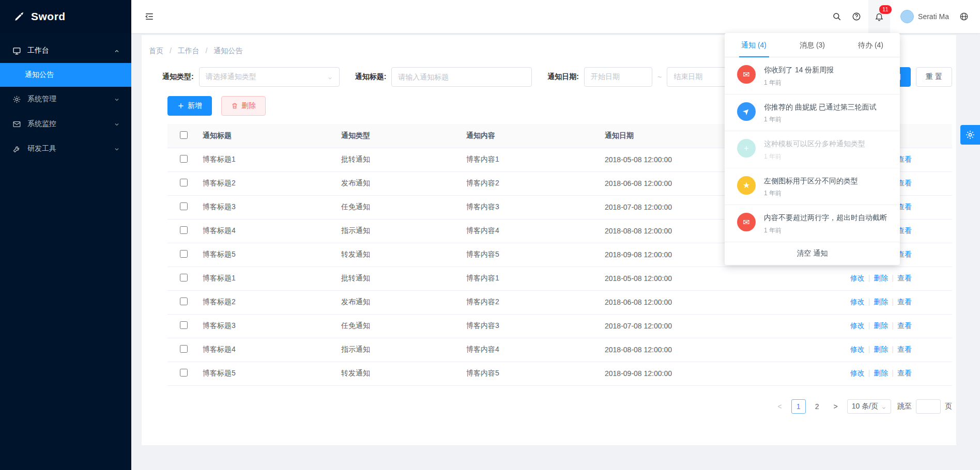 The height and width of the screenshot is (470, 980). What do you see at coordinates (66, 99) in the screenshot?
I see `sidebar-item-system-manage: 系统管理` at bounding box center [66, 99].